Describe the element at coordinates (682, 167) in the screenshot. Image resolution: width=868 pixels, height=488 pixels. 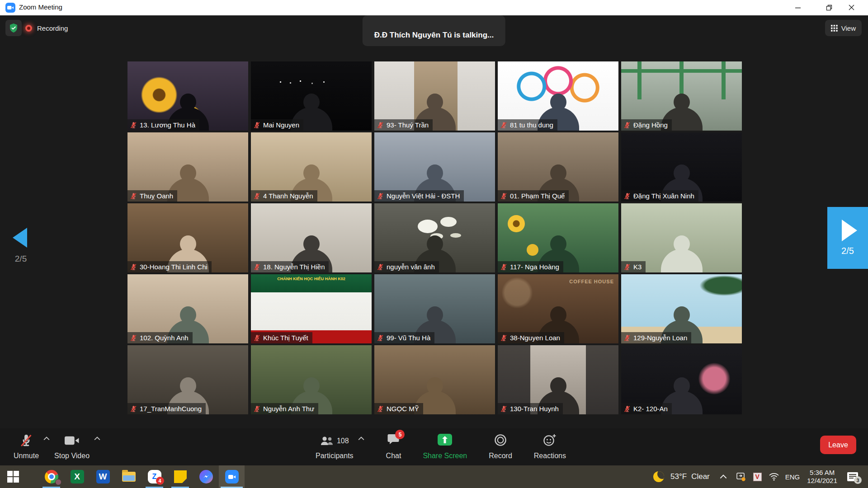
I see `participant-tile: Đặng Thị Xuân Ninh` at that location.